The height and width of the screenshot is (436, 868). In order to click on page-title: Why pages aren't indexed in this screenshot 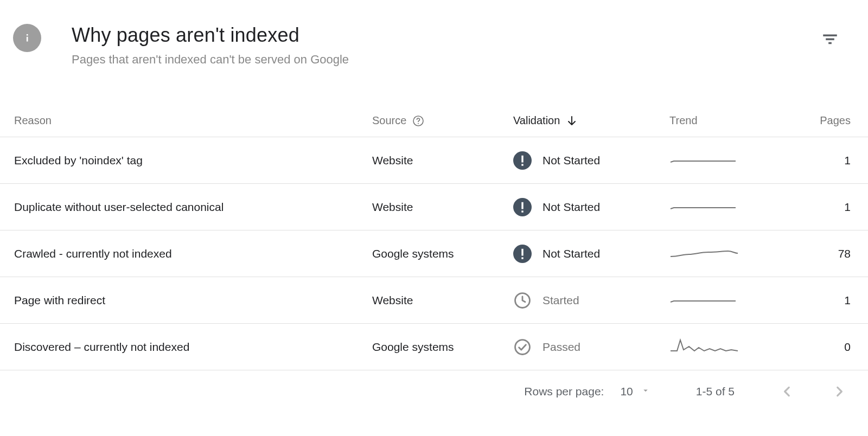, I will do `click(445, 35)`.